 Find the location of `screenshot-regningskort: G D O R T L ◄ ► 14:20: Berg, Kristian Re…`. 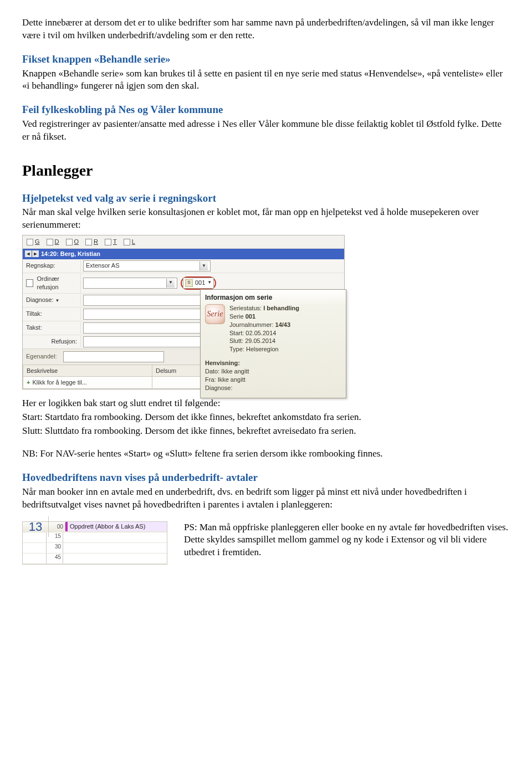

screenshot-regningskort: G D O R T L ◄ ► 14:20: Berg, Kristian Re… is located at coordinates (183, 312).